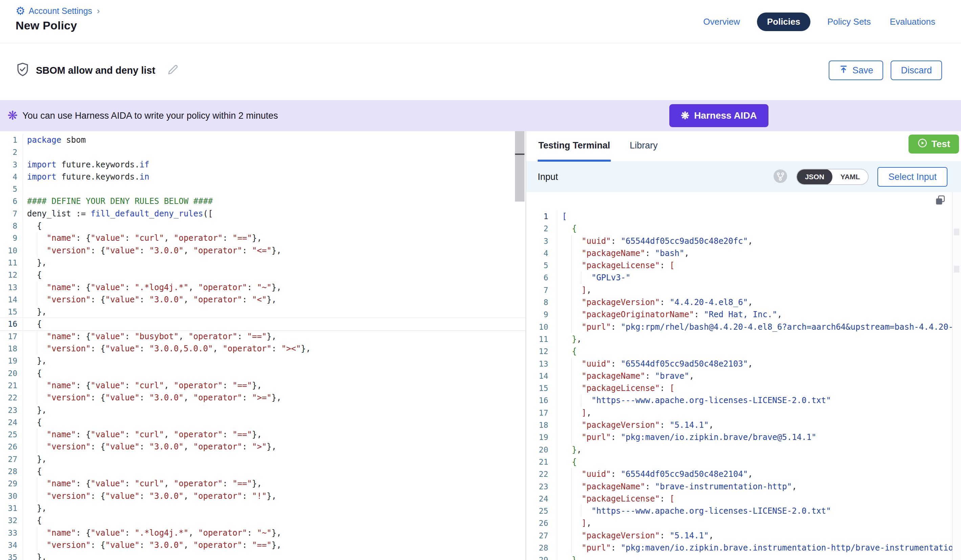  What do you see at coordinates (739, 302) in the screenshot?
I see `json-code-line: 8 "packageVersion": "4.4.20-4.el8_6",` at bounding box center [739, 302].